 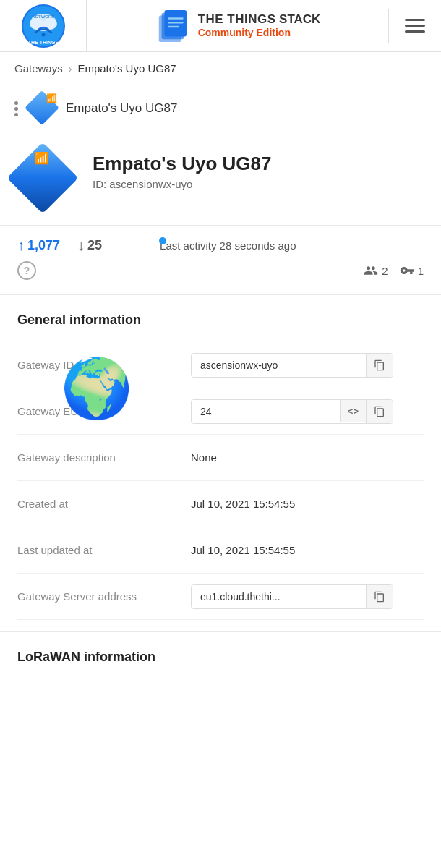 I want to click on uplink-count: 1,077, so click(x=43, y=246).